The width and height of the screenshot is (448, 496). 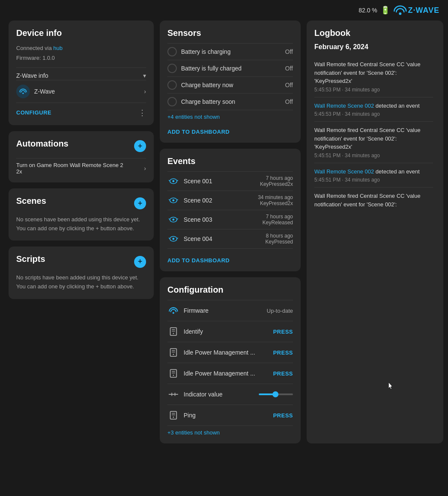 What do you see at coordinates (199, 132) in the screenshot?
I see `sensors-add-dashboard-button: ADD TO DASHBOARD` at bounding box center [199, 132].